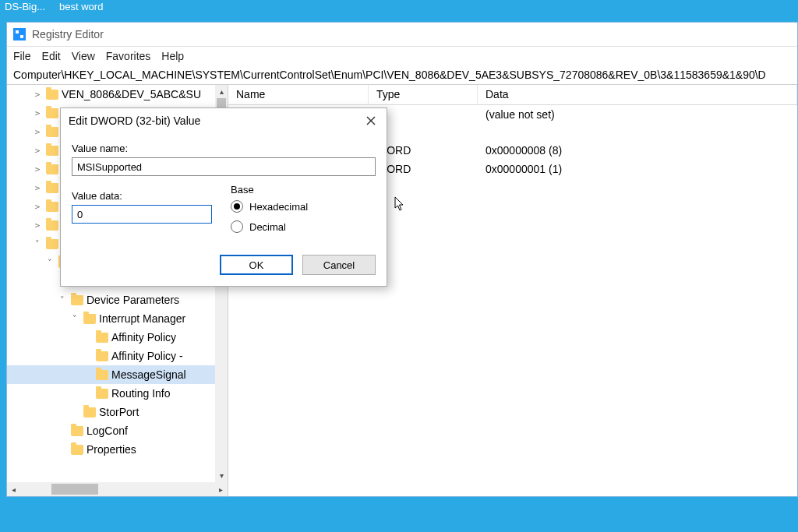  What do you see at coordinates (637, 95) in the screenshot?
I see `col-data-header: Data` at bounding box center [637, 95].